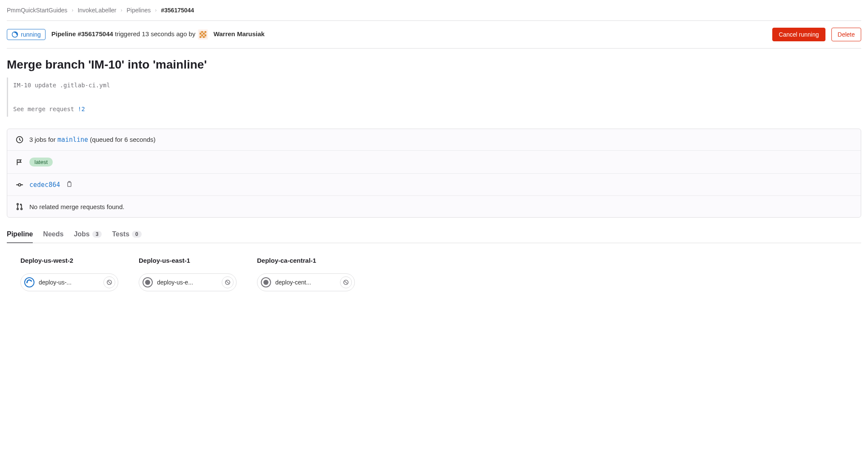 The image size is (868, 471). I want to click on triggered-text: triggered 13 seconds ago by, so click(155, 34).